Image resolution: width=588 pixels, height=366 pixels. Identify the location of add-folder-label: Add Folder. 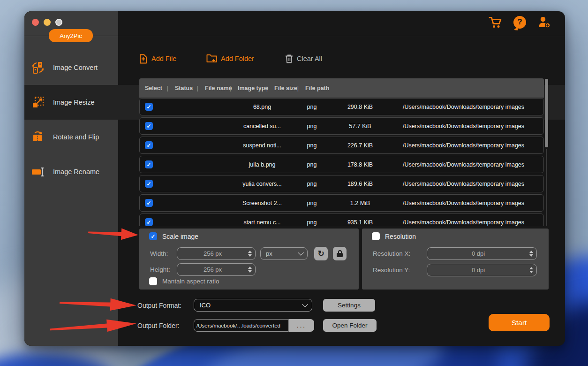
(237, 59).